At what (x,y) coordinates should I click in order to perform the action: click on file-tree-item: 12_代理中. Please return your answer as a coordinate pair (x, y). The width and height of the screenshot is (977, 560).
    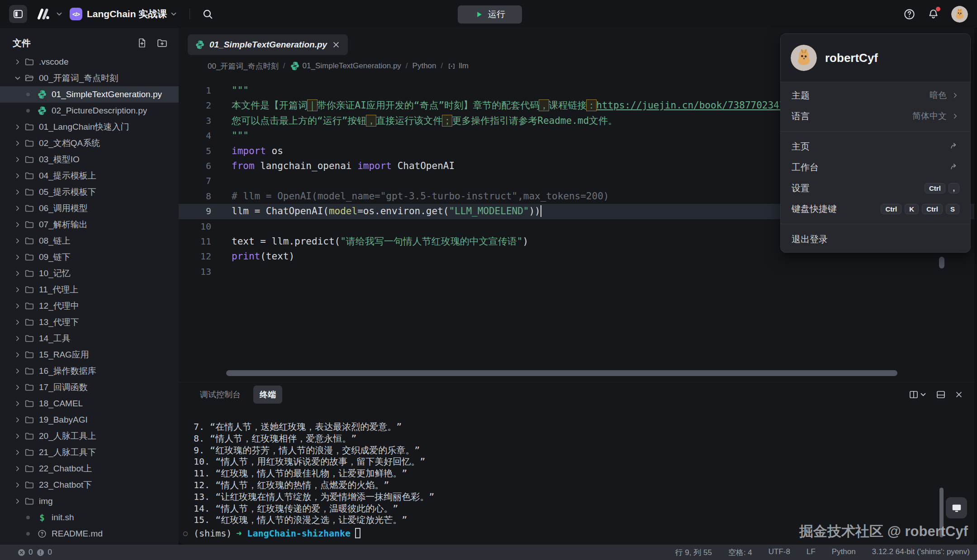
    Looking at the image, I should click on (90, 306).